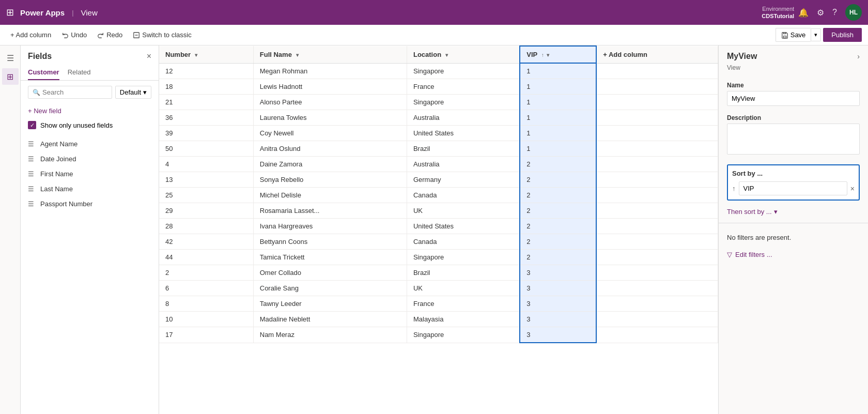  What do you see at coordinates (835, 12) in the screenshot?
I see `help-icon: ?` at bounding box center [835, 12].